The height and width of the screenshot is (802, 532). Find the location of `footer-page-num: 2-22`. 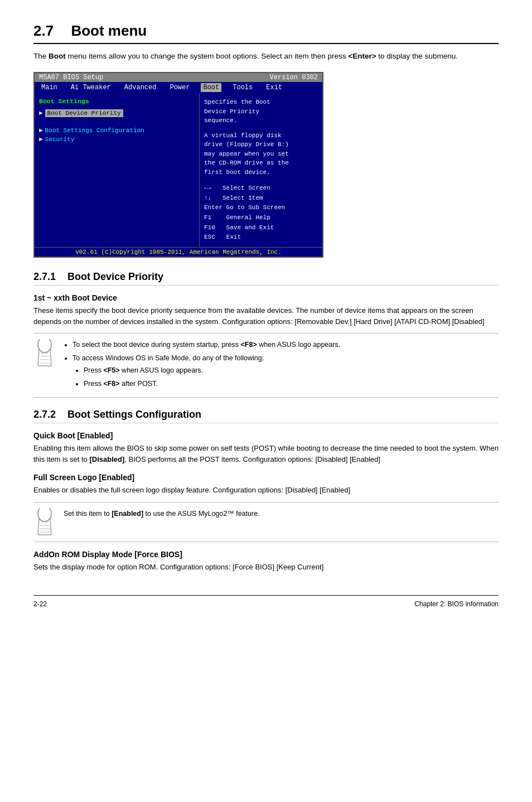

footer-page-num: 2-22 is located at coordinates (40, 604).